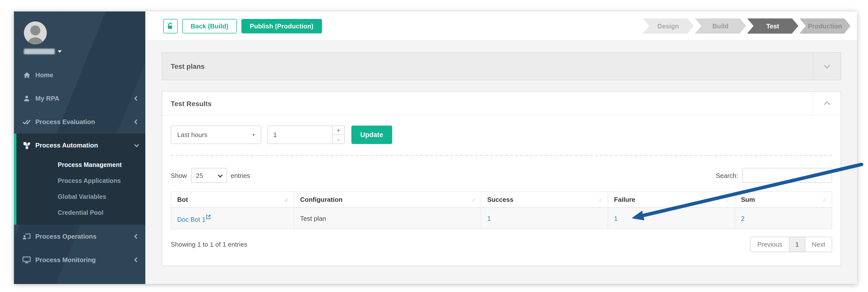  I want to click on sidebar-item-process-monitoring: Process Monitoring, so click(80, 260).